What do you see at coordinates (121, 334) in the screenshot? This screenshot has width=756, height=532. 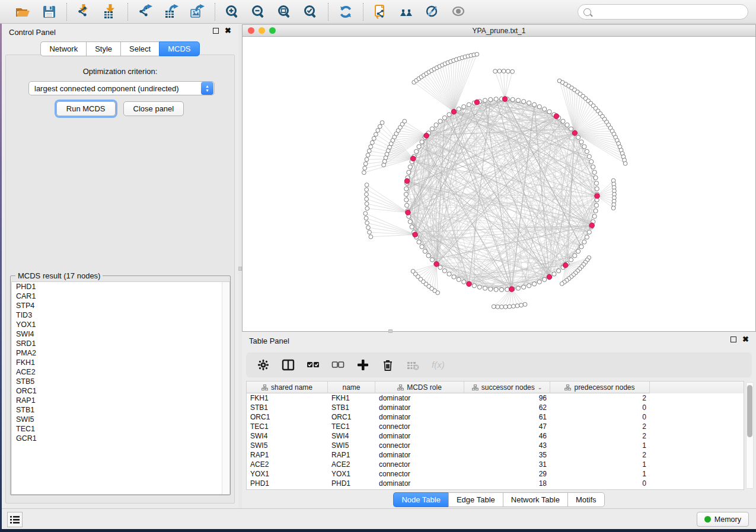 I see `mcds-result-item: SWI4` at bounding box center [121, 334].